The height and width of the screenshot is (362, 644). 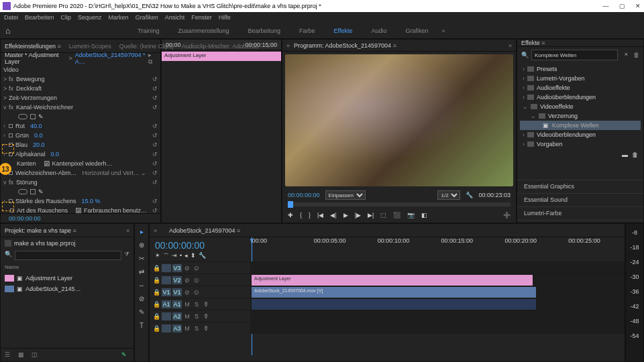 What do you see at coordinates (580, 135) in the screenshot?
I see `effect-tree-item: ›Videoüberblendungen` at bounding box center [580, 135].